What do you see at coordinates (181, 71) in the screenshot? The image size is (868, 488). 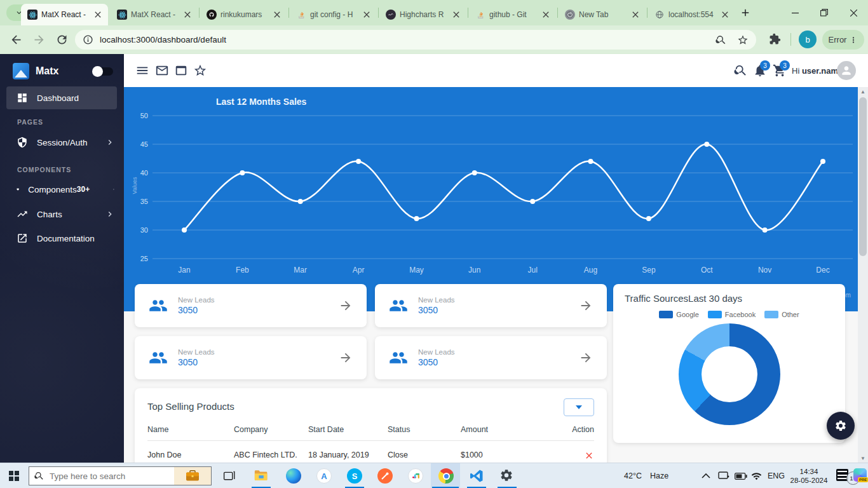 I see `window-icon` at bounding box center [181, 71].